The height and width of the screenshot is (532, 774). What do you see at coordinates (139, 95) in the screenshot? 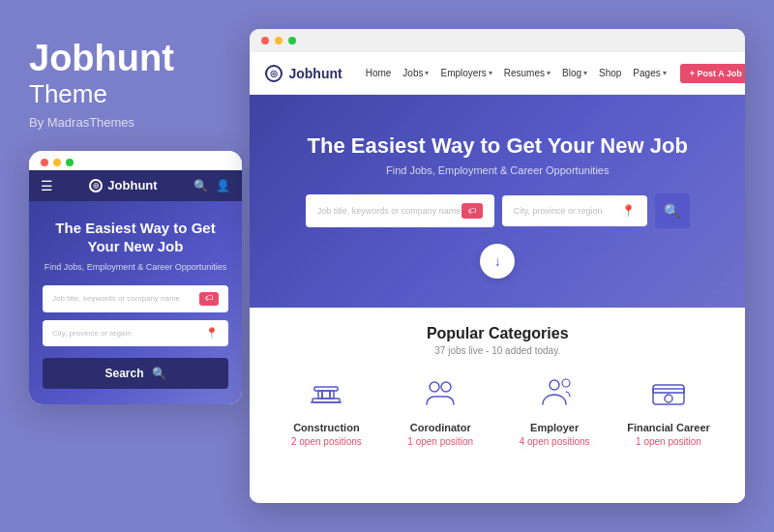
I see `brand-subtitle: Theme` at bounding box center [139, 95].